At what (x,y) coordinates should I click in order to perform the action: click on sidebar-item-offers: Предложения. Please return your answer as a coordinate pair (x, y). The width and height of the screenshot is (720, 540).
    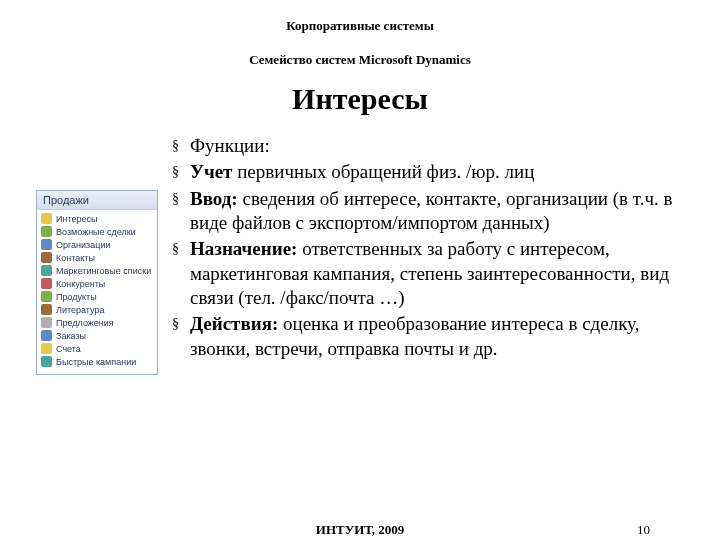
    Looking at the image, I should click on (97, 322).